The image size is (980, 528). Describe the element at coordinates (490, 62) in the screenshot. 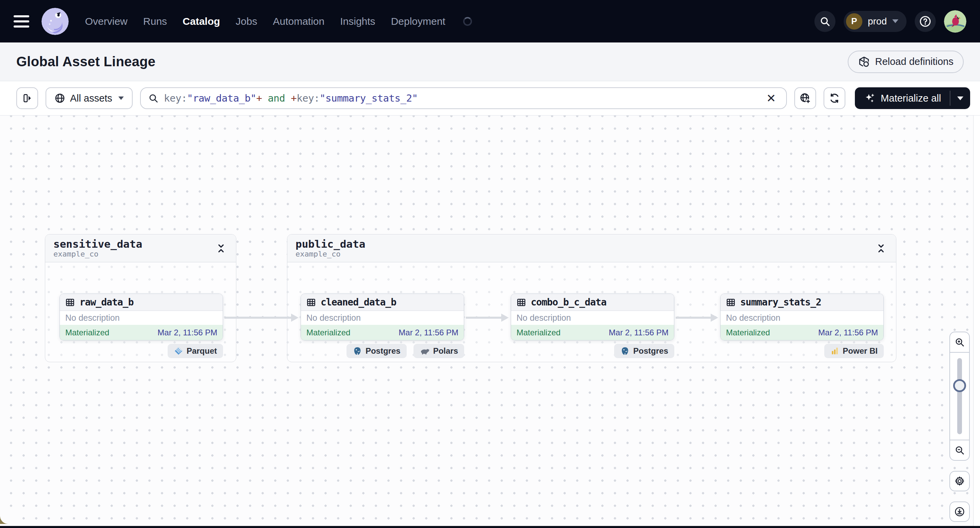

I see `page-header: Global Asset Lineage Reload definitions` at that location.